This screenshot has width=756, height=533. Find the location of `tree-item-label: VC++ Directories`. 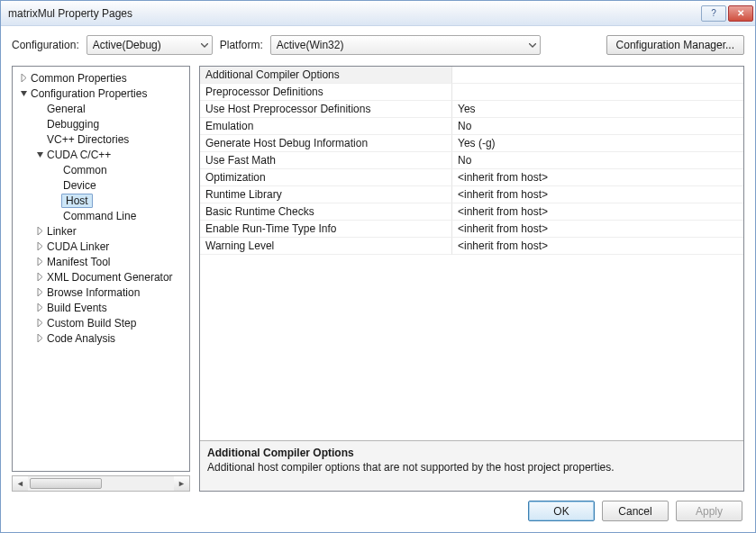

tree-item-label: VC++ Directories is located at coordinates (88, 140).